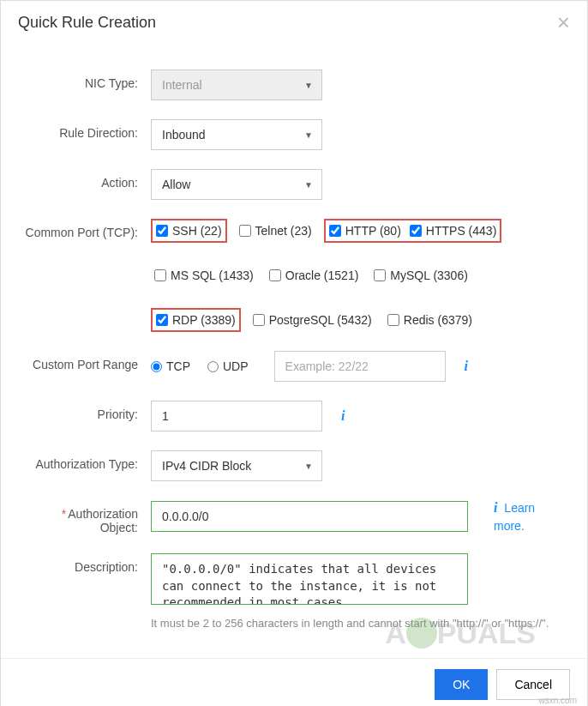 Image resolution: width=588 pixels, height=706 pixels. What do you see at coordinates (393, 320) in the screenshot?
I see `checkbox-redis-input` at bounding box center [393, 320].